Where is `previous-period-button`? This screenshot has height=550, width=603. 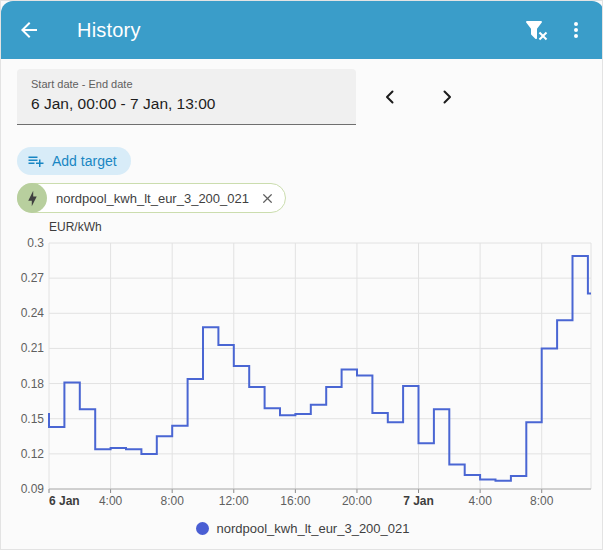
previous-period-button is located at coordinates (390, 97).